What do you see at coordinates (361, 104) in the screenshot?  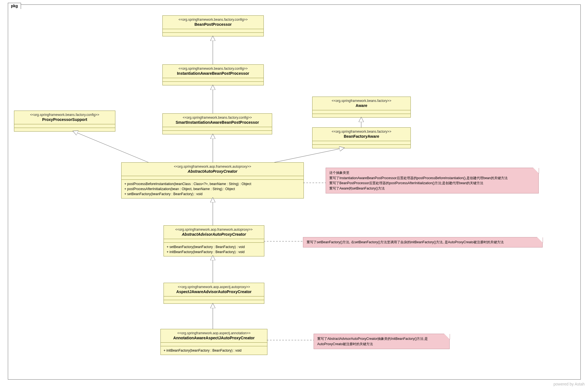 I see `class-header: <<org.springframework.beans.factory>> Aw…` at bounding box center [361, 104].